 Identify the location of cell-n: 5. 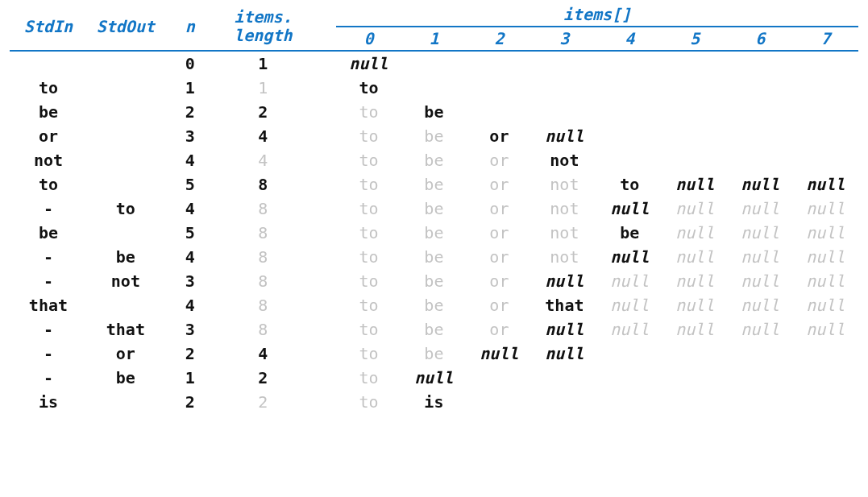
(190, 184).